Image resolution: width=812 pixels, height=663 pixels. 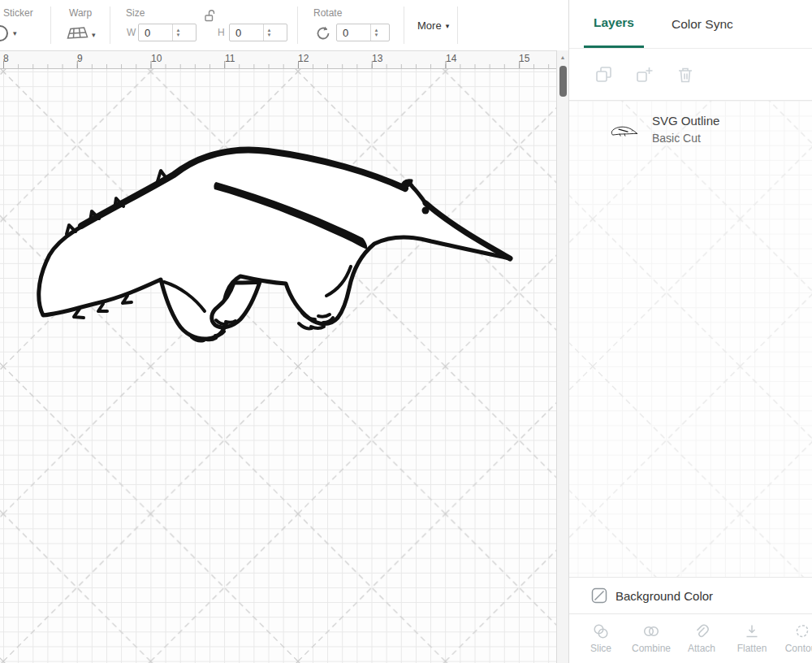 I want to click on size-section-label: Size, so click(x=135, y=13).